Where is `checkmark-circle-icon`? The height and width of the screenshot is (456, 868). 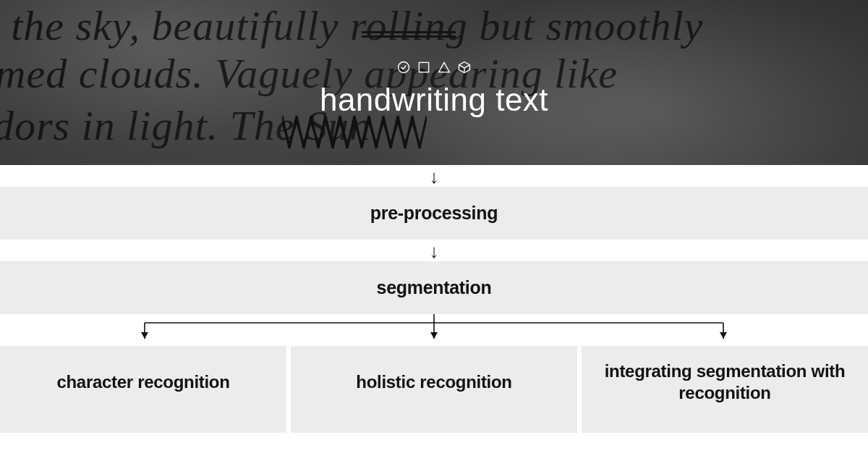 checkmark-circle-icon is located at coordinates (404, 67).